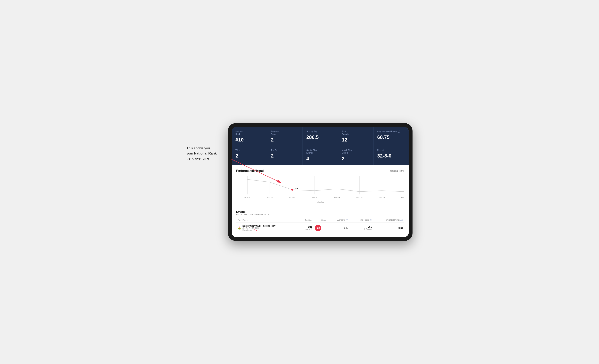 The height and width of the screenshot is (364, 599). Describe the element at coordinates (247, 197) in the screenshot. I see `svg-text: OCT 23` at that location.